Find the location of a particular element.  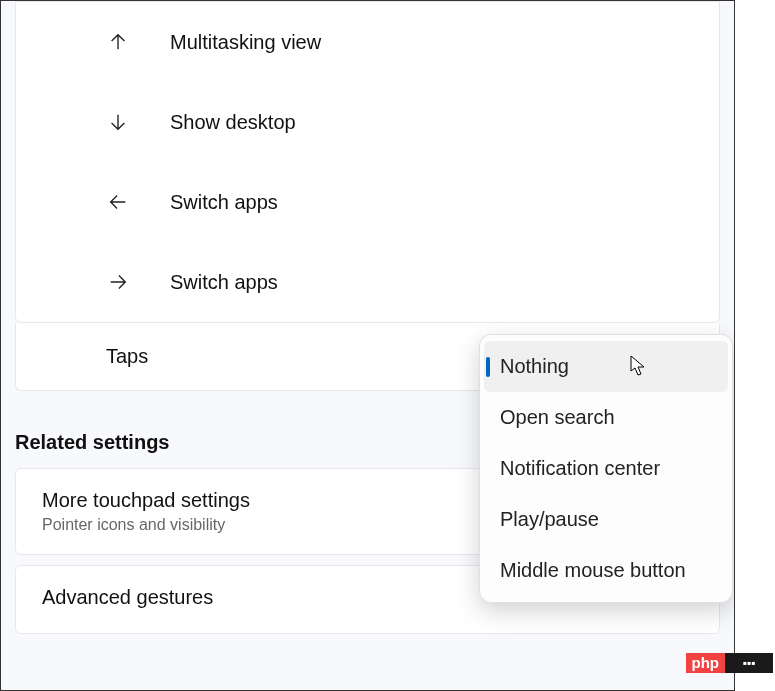

taps-dropdown-menu: Nothing Open search Notification center … is located at coordinates (606, 468).